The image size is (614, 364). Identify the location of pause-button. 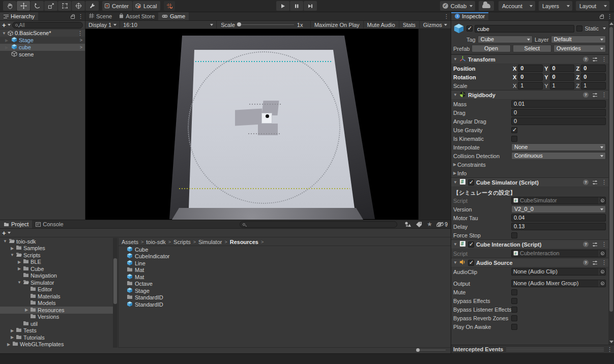
(297, 6).